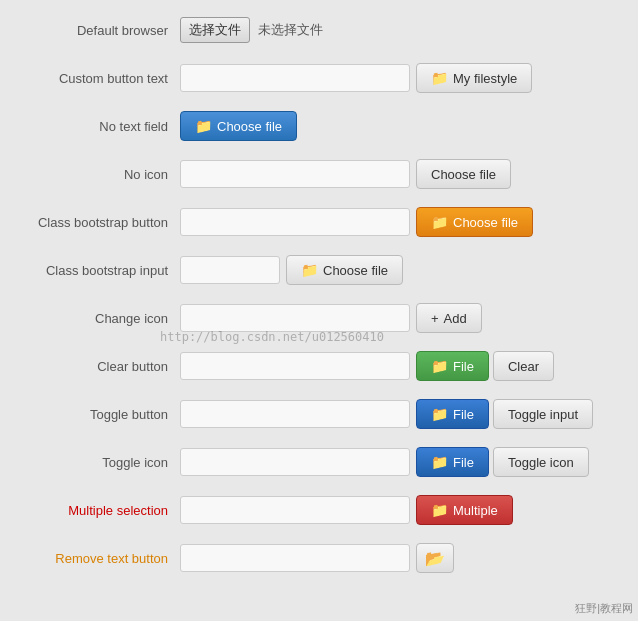 The height and width of the screenshot is (621, 638). I want to click on toggle-file-btn-label: File, so click(464, 414).